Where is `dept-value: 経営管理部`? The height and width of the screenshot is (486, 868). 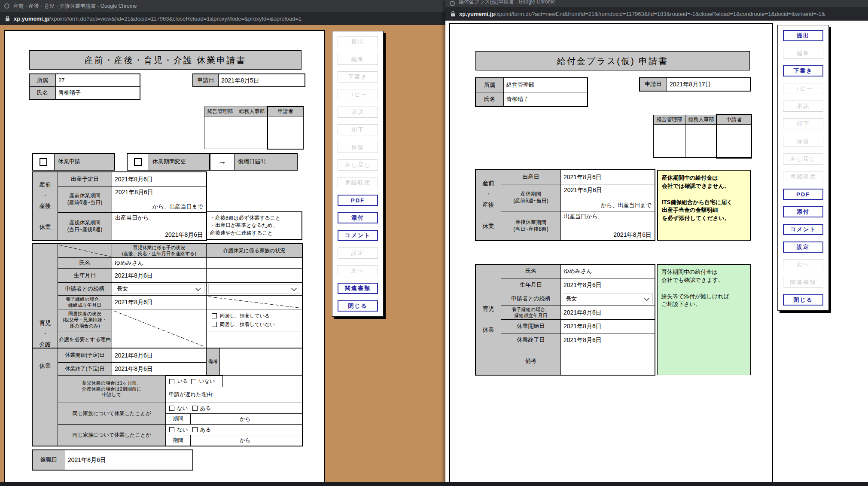
dept-value: 経営管理部 is located at coordinates (545, 85).